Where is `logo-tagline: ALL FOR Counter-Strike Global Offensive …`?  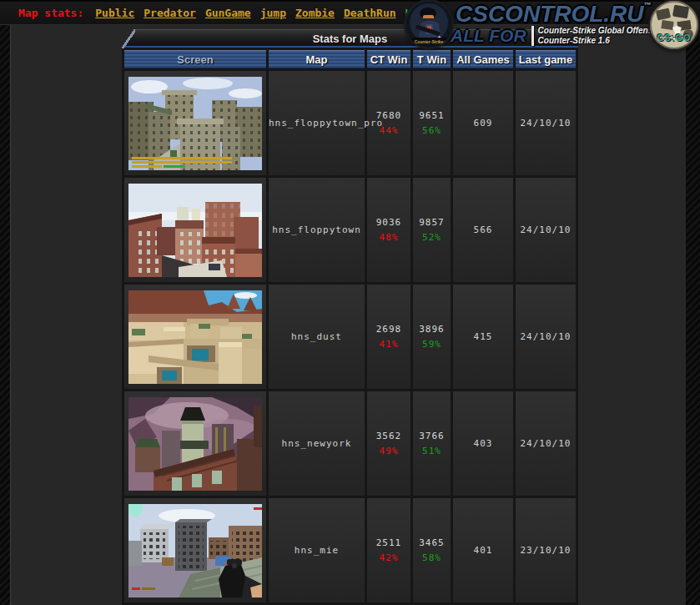 logo-tagline: ALL FOR Counter-Strike Global Offensive … is located at coordinates (557, 36).